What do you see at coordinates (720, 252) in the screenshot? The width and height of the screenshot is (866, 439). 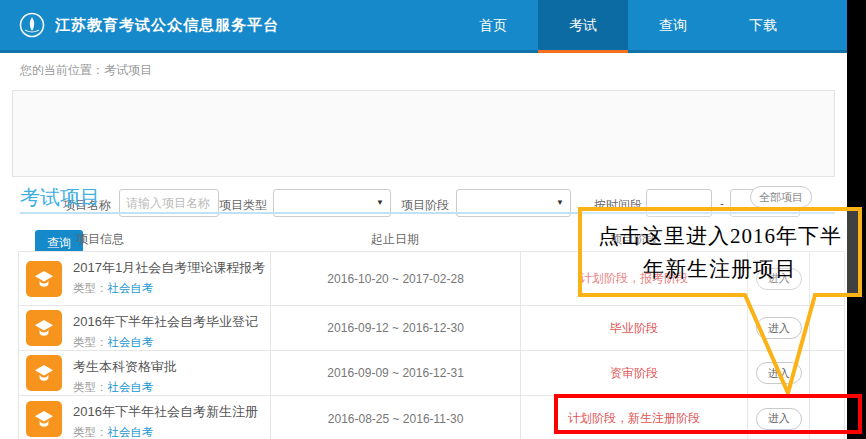 I see `annotation-callout: 点击这里进入2016年下半 年新生注册项目` at bounding box center [720, 252].